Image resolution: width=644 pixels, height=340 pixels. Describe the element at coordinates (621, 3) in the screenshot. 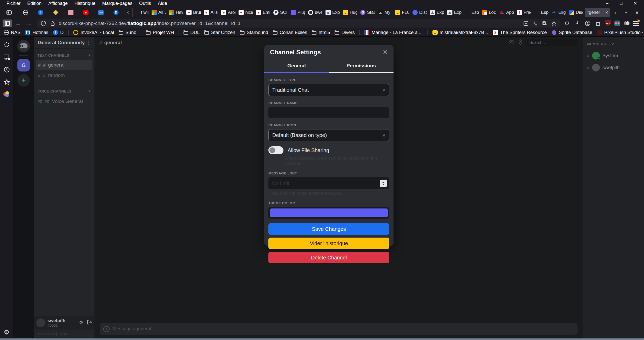

I see `maximize-button: □` at that location.